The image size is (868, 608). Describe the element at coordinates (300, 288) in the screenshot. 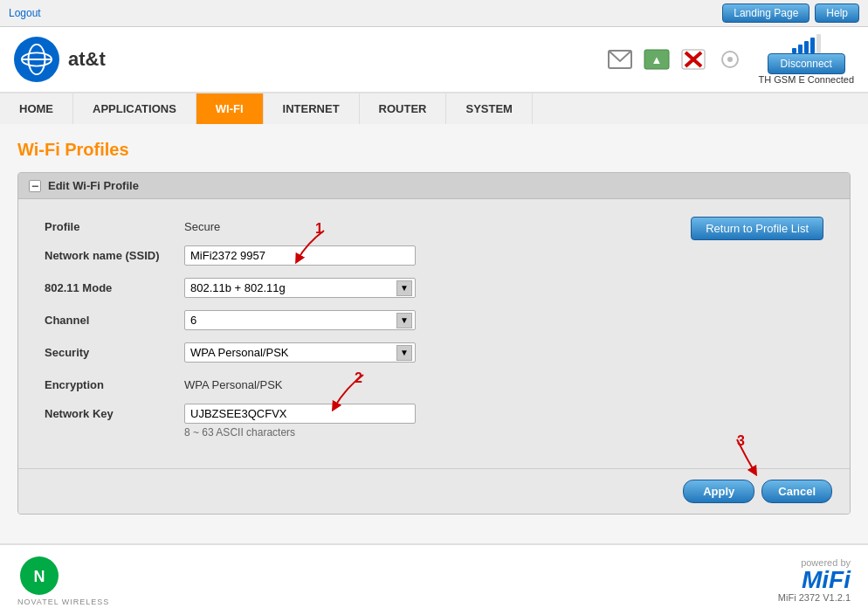

I see `mode-select: 802.11b + 802.11g 802.11b 802.11g` at that location.